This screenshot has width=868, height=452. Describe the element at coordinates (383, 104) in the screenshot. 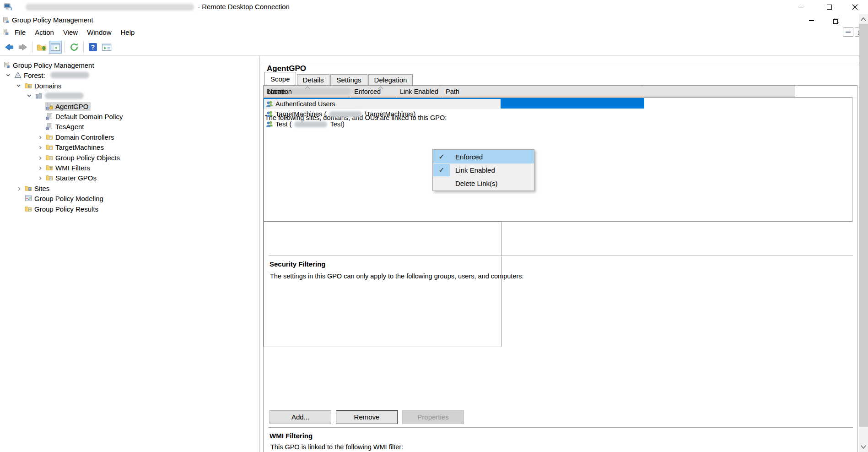

I see `security-row: Authenticated Users` at that location.